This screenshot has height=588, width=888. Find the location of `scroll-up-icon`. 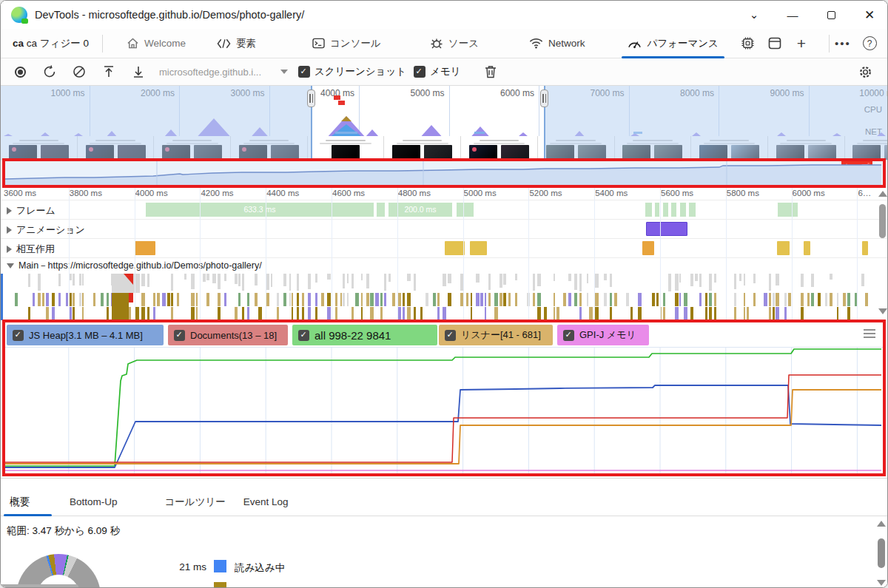

scroll-up-icon is located at coordinates (881, 524).